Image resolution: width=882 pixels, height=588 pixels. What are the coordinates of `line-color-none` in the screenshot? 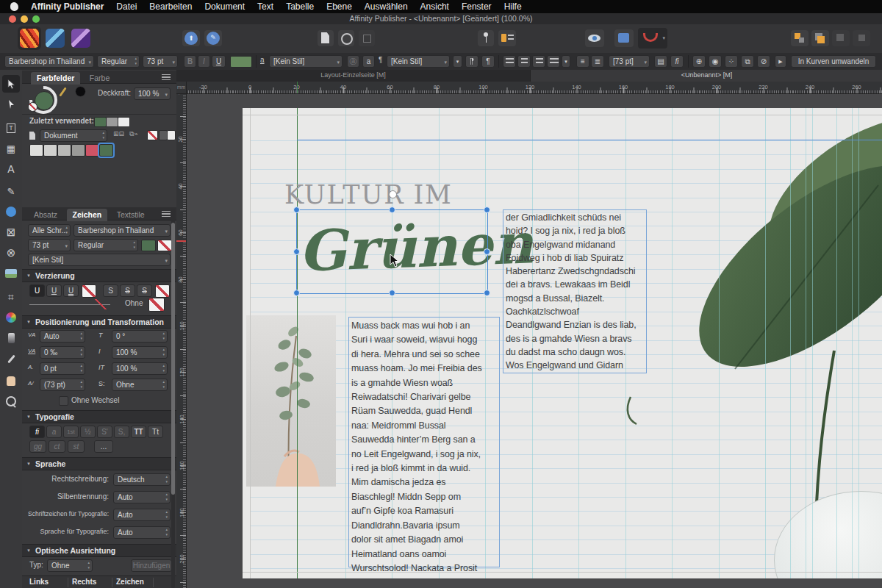 It's located at (157, 304).